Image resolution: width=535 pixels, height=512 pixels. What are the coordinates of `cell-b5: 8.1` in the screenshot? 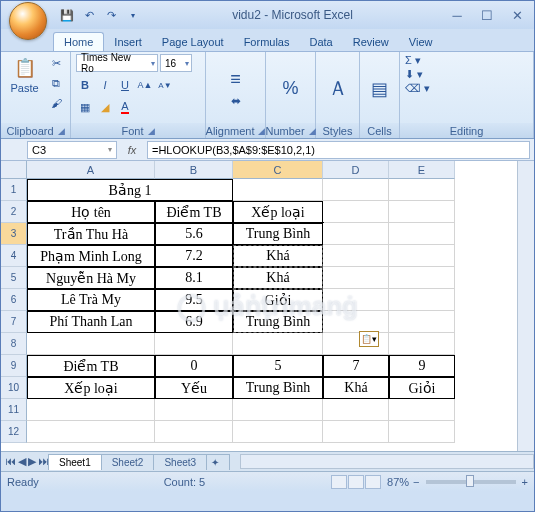 It's located at (194, 278).